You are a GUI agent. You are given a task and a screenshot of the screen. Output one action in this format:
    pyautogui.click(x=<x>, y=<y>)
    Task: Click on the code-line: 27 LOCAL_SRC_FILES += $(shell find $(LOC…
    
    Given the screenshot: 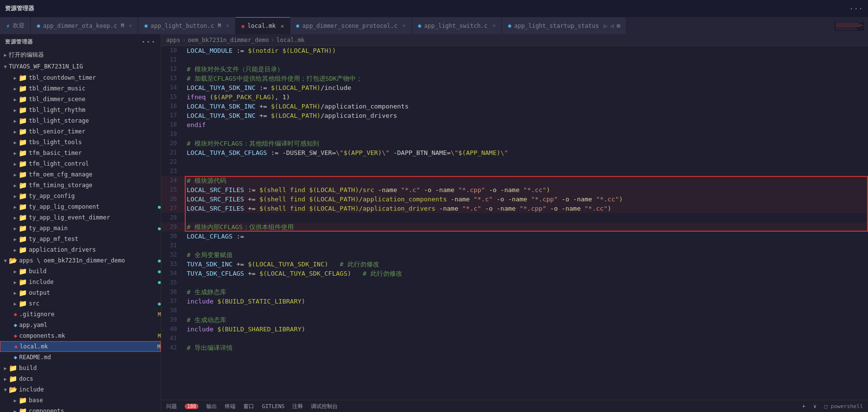 What is the action you would take?
    pyautogui.click(x=515, y=208)
    